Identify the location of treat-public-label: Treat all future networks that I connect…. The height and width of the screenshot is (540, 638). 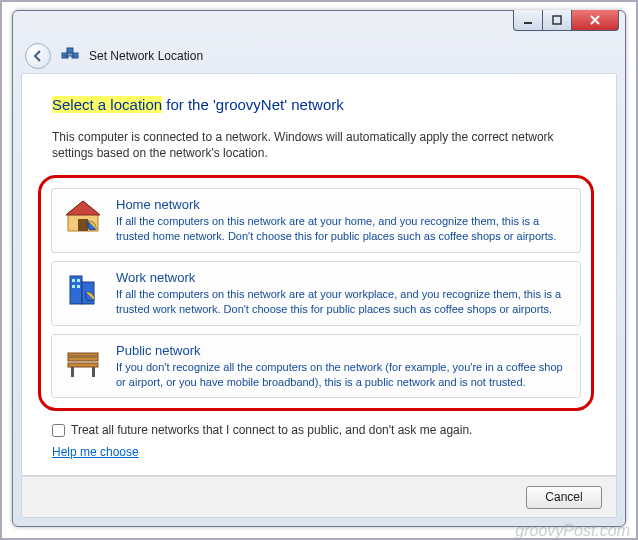
(272, 430).